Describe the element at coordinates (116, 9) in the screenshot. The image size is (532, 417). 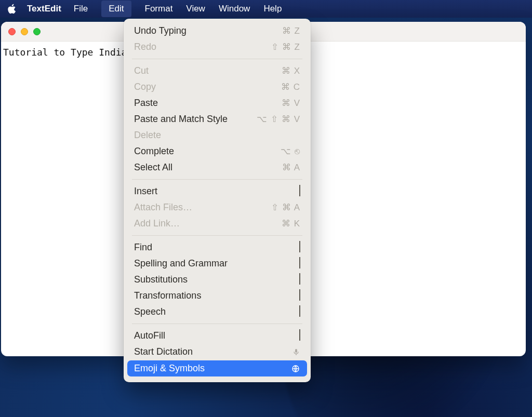
I see `menu-edit: Edit` at that location.